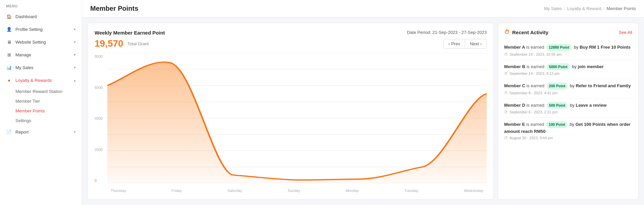 Image resolution: width=644 pixels, height=205 pixels. Describe the element at coordinates (447, 32) in the screenshot. I see `date-period: Date Period: 21-Sep-2023 - 27-Sep-2023` at that location.